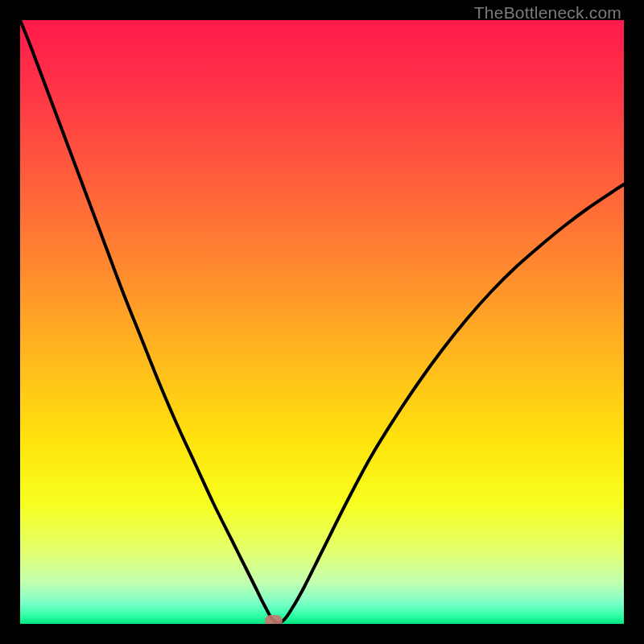 This screenshot has width=644, height=644. I want to click on minimum-marker, so click(274, 620).